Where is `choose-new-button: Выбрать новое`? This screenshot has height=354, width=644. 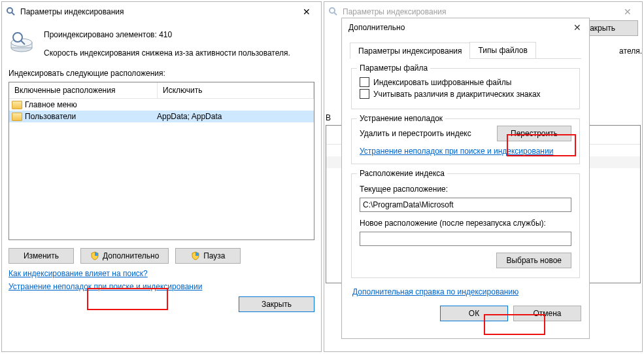
choose-new-button: Выбрать новое is located at coordinates (534, 260).